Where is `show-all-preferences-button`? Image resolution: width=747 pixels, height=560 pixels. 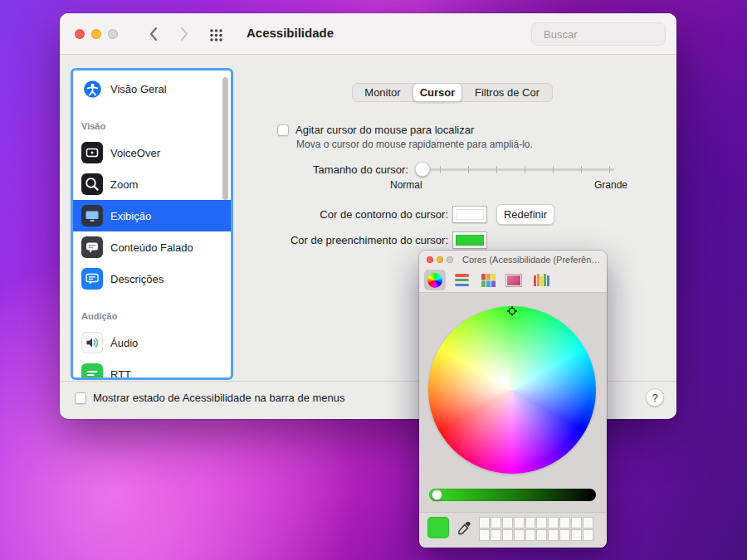
show-all-preferences-button is located at coordinates (216, 35).